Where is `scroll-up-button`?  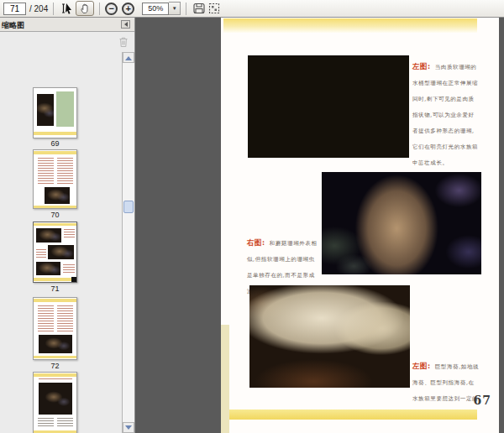 scroll-up-button is located at coordinates (129, 57).